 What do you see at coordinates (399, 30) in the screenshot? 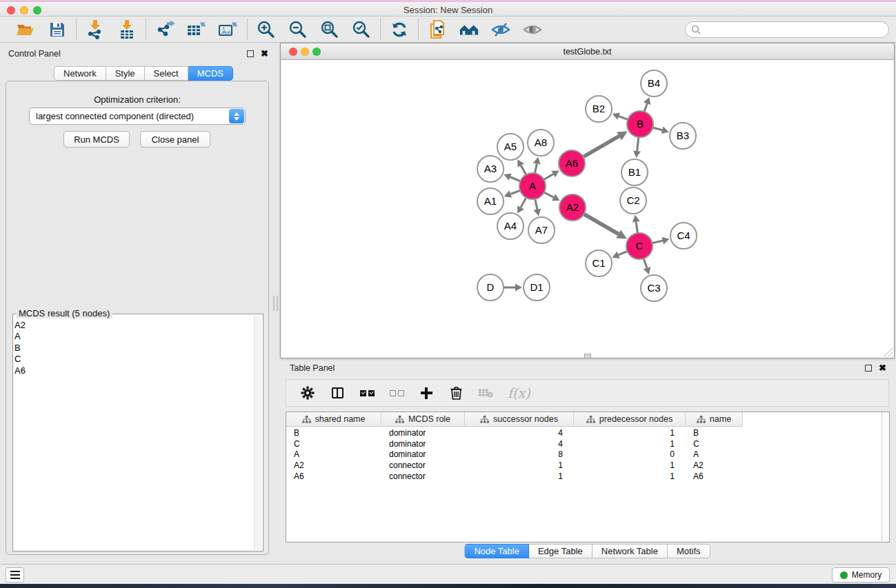
I see `refresh-layout-icon` at bounding box center [399, 30].